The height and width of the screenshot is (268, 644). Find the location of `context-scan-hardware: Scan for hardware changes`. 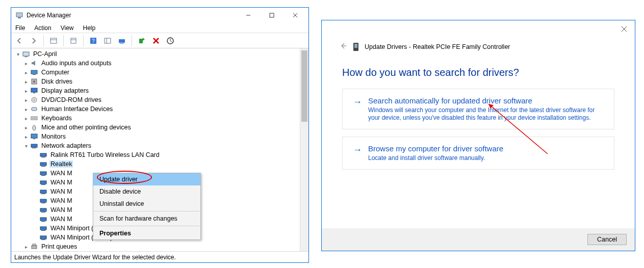

context-scan-hardware: Scan for hardware changes is located at coordinates (147, 219).